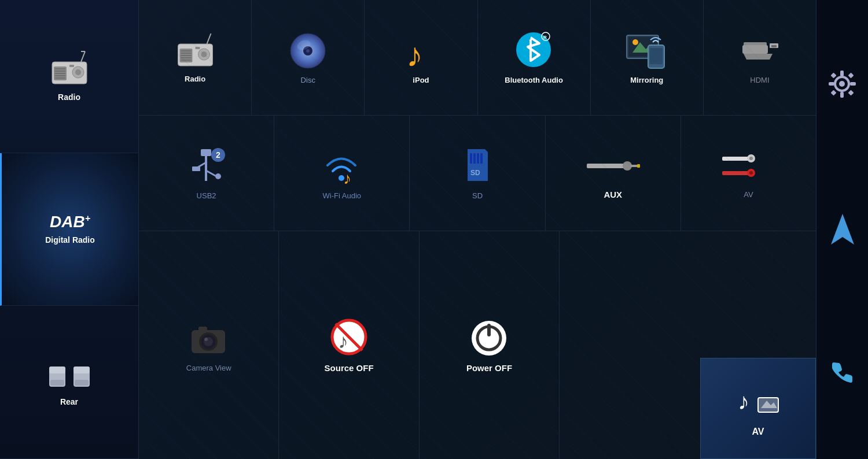 The width and height of the screenshot is (868, 459). I want to click on power-off-icon, so click(490, 338).